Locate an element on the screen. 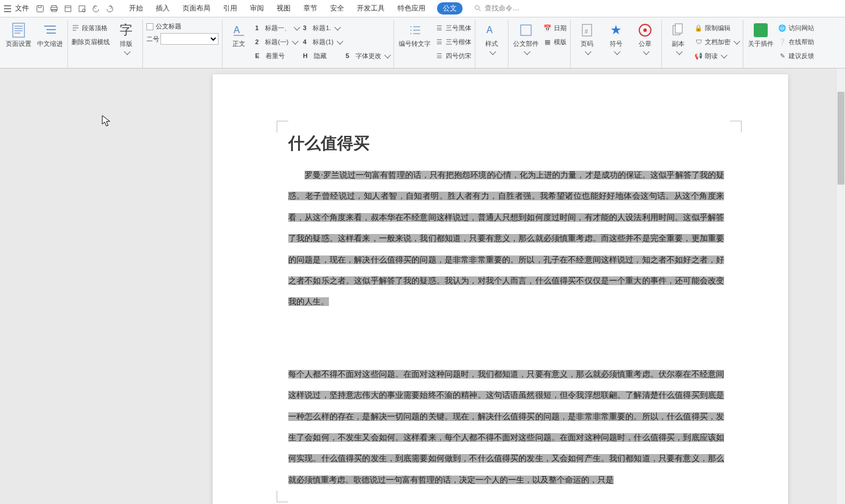  copy-button: 副本 is located at coordinates (678, 38).